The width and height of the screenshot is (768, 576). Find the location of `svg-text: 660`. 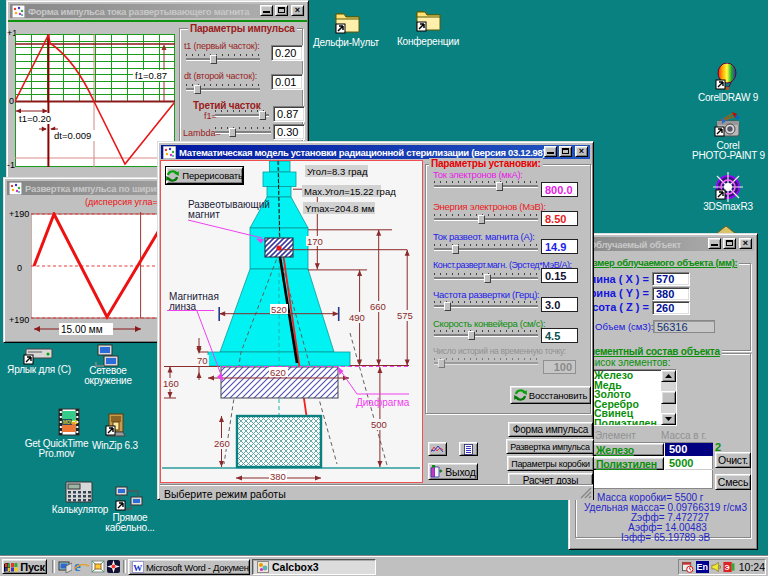

svg-text: 660 is located at coordinates (378, 306).